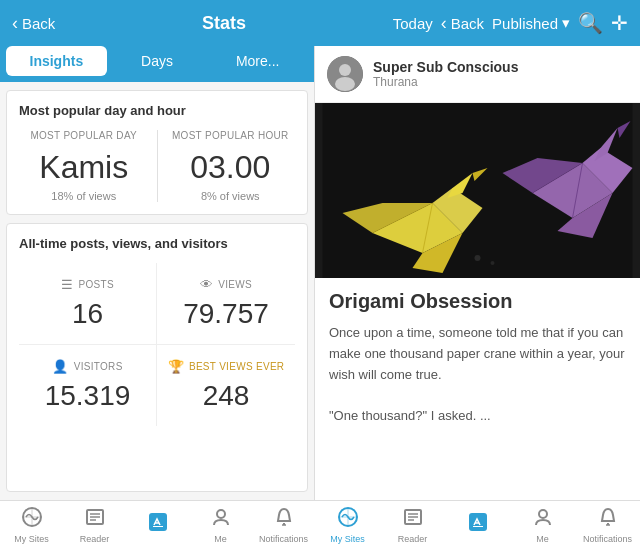 This screenshot has height=550, width=640. What do you see at coordinates (345, 74) in the screenshot?
I see `avatar-inner` at bounding box center [345, 74].